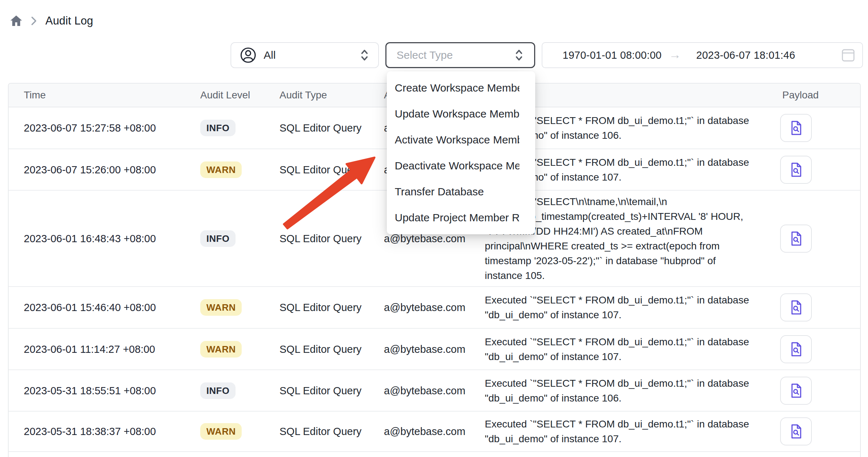 Image resolution: width=868 pixels, height=457 pixels. What do you see at coordinates (461, 192) in the screenshot?
I see `dropdown-option-transfer-database: Transfer Database` at bounding box center [461, 192].